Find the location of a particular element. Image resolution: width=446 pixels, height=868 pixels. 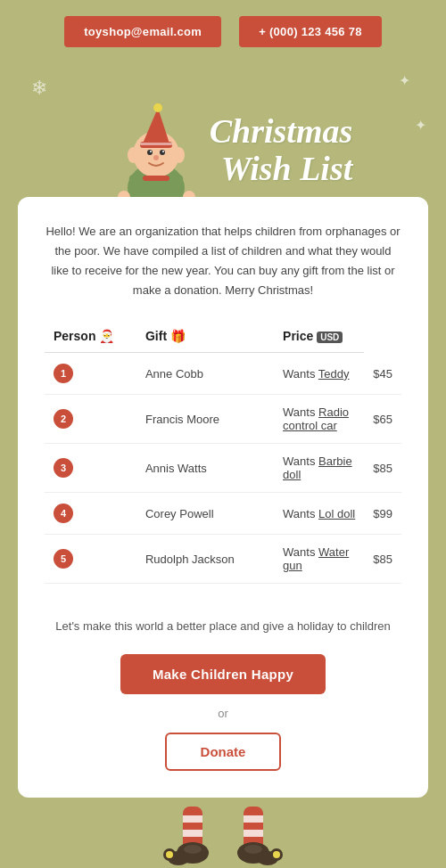

table-row: 3 Annis Watts Wants Barbie doll $85 is located at coordinates (223, 469).